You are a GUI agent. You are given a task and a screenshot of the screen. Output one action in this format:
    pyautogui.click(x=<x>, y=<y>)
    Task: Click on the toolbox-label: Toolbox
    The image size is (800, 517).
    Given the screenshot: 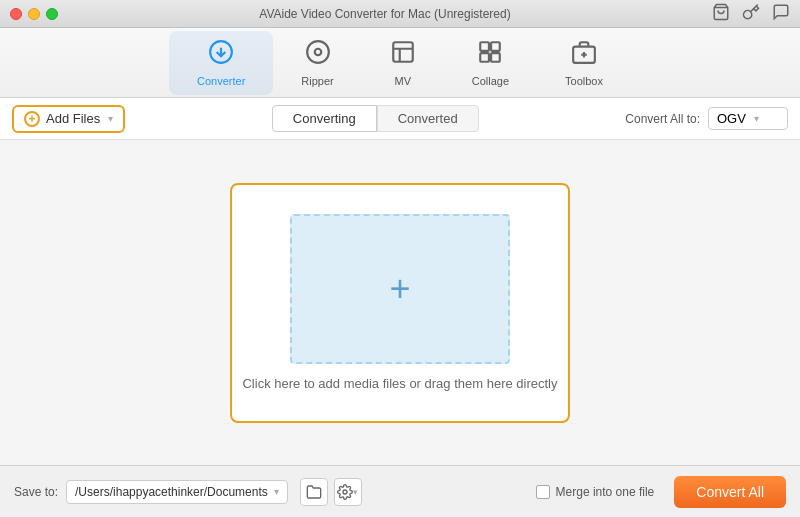 What is the action you would take?
    pyautogui.click(x=584, y=81)
    